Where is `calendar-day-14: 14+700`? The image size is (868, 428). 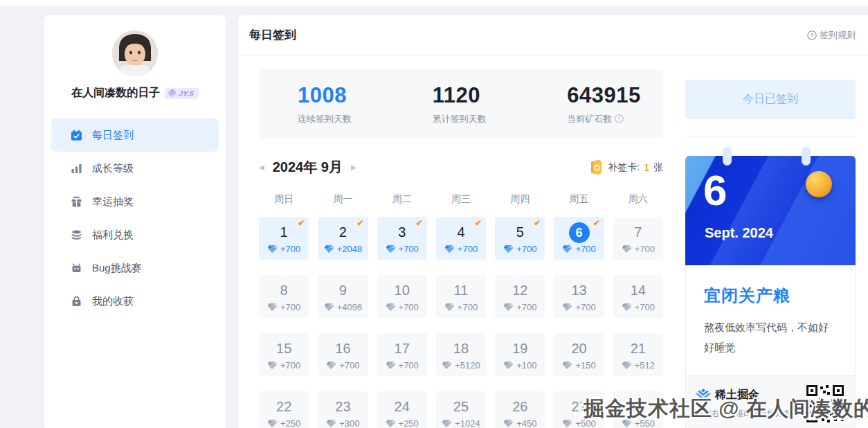 calendar-day-14: 14+700 is located at coordinates (638, 296).